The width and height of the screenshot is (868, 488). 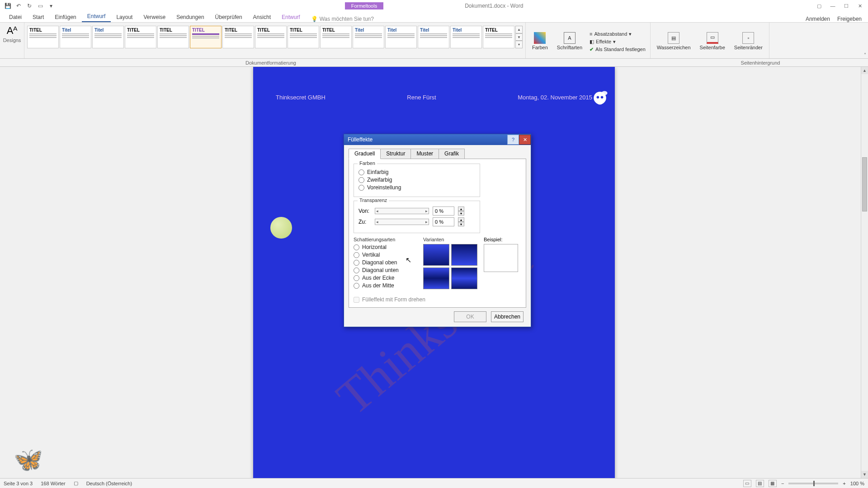 I want to click on zoom-out-icon: −, so click(x=783, y=483).